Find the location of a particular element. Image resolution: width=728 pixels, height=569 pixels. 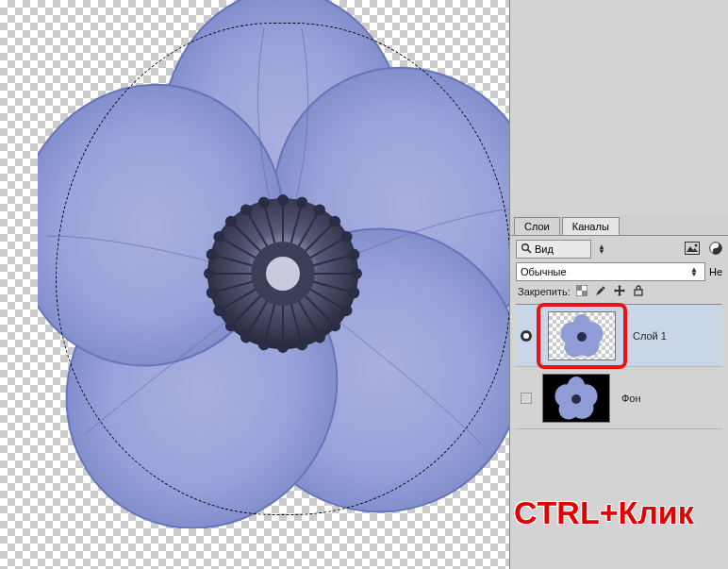

search-icon is located at coordinates (526, 249).